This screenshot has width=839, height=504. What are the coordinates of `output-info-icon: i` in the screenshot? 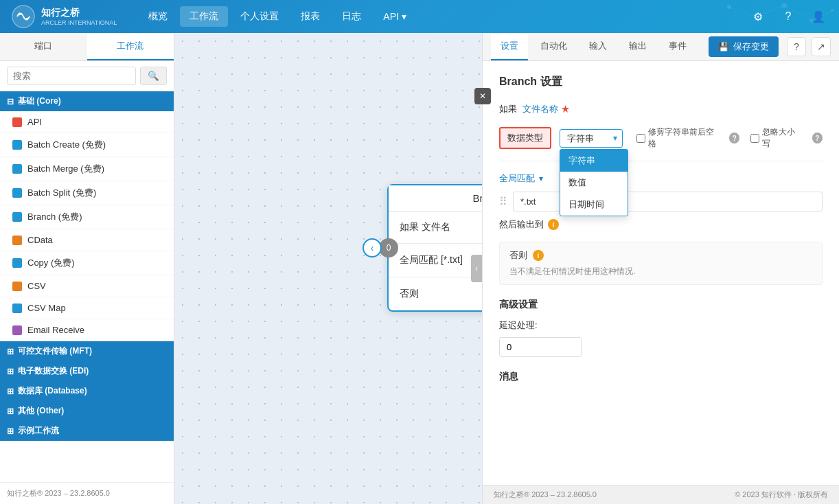 It's located at (553, 225).